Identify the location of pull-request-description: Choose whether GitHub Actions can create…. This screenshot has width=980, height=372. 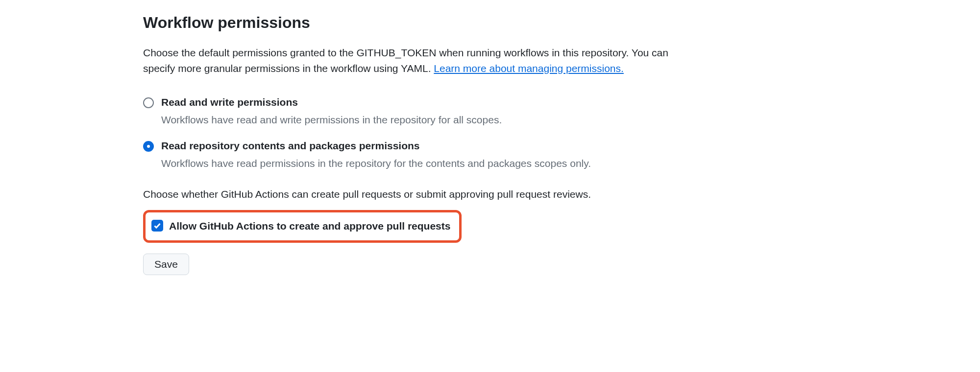
(562, 194).